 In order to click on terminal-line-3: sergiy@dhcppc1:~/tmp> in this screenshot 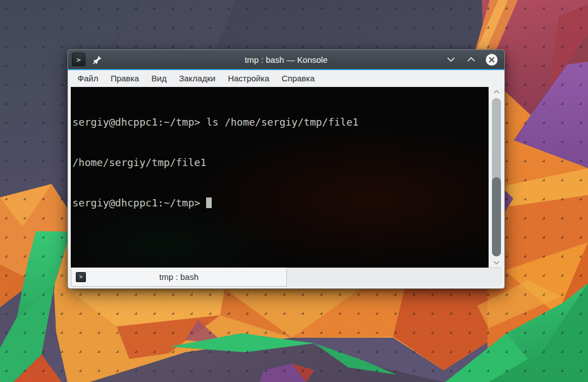, I will do `click(281, 203)`.